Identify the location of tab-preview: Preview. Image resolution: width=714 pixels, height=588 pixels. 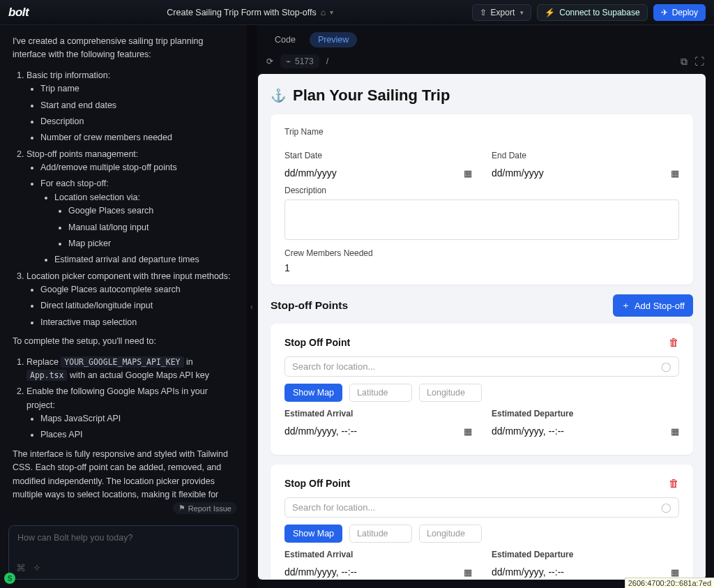
(333, 40).